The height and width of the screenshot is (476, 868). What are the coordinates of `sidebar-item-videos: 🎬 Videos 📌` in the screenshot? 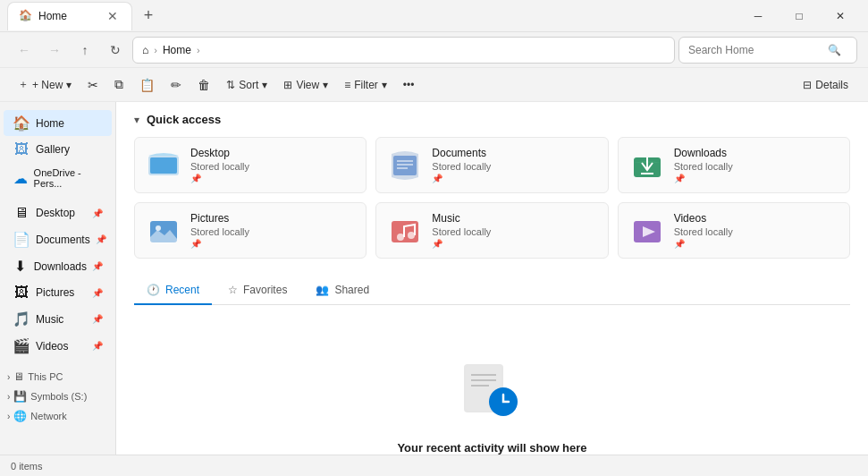 It's located at (57, 345).